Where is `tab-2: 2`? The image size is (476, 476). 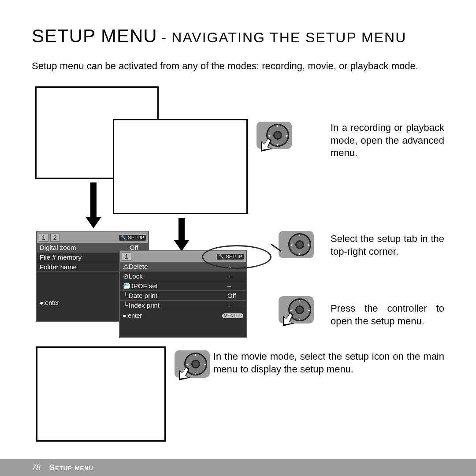 tab-2: 2 is located at coordinates (55, 238).